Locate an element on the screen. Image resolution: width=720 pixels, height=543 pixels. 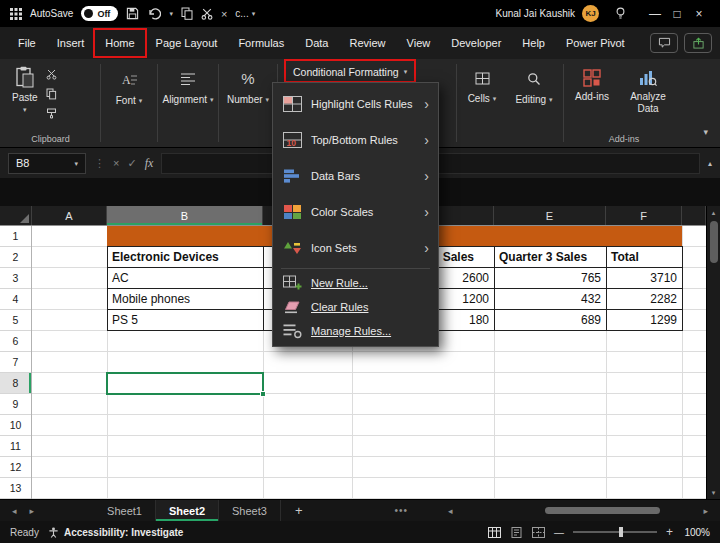
zoom-level: 100% is located at coordinates (696, 532).